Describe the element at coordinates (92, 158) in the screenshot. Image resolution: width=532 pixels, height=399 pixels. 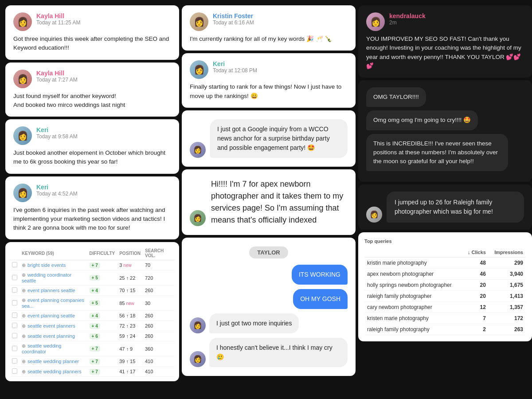
I see `post-text-keri-1: Just booked another elopement in October…` at that location.